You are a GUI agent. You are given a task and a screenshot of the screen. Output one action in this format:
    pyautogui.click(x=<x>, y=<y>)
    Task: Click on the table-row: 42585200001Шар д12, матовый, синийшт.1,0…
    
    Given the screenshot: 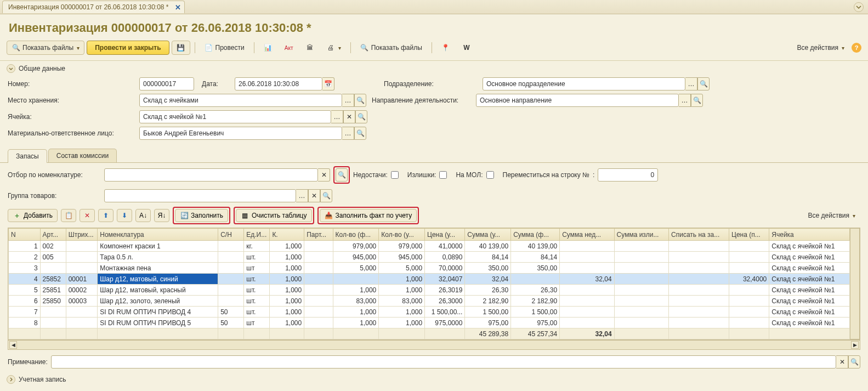 What is the action you would take?
    pyautogui.click(x=429, y=279)
    